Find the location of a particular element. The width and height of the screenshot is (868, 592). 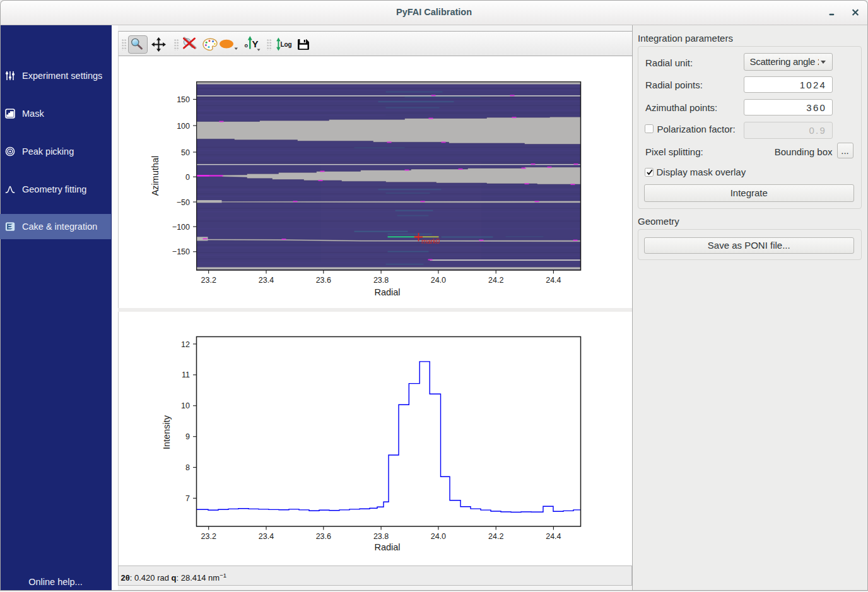

svg-text: −100 is located at coordinates (181, 227).